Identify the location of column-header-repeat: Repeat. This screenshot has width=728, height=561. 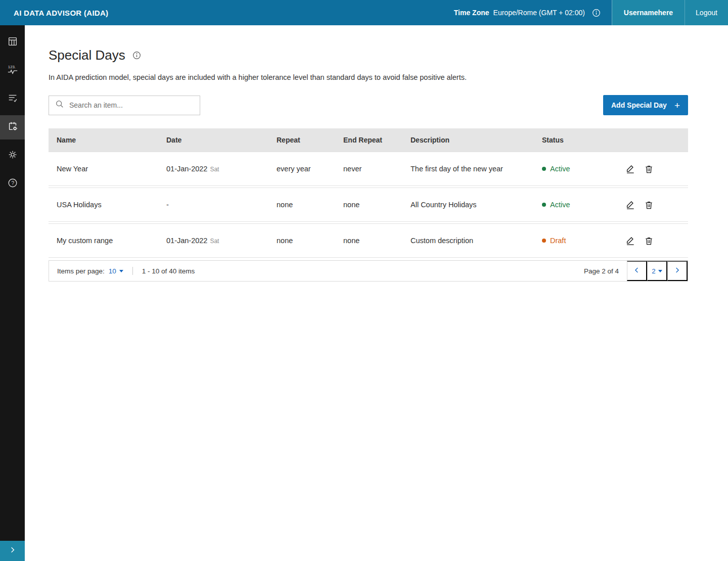
(310, 140).